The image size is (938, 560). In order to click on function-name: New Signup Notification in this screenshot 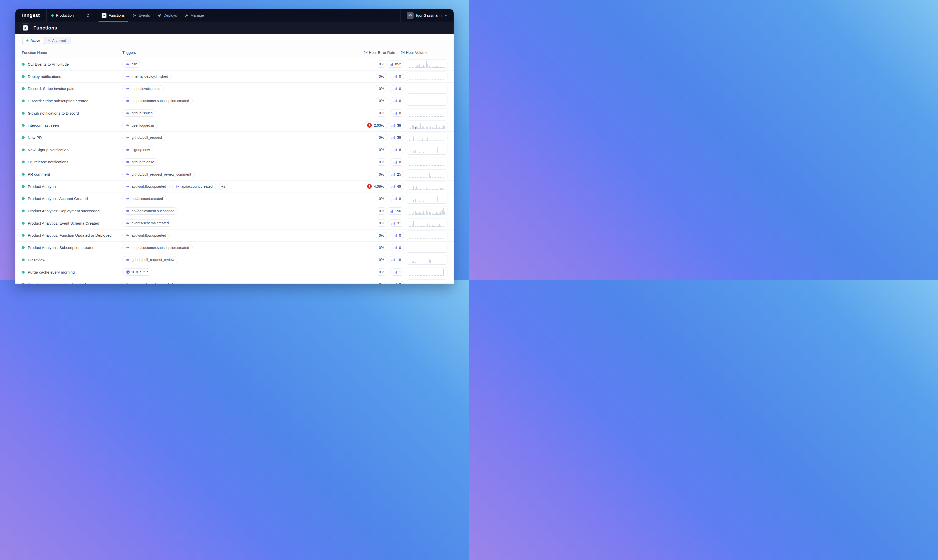, I will do `click(48, 150)`.